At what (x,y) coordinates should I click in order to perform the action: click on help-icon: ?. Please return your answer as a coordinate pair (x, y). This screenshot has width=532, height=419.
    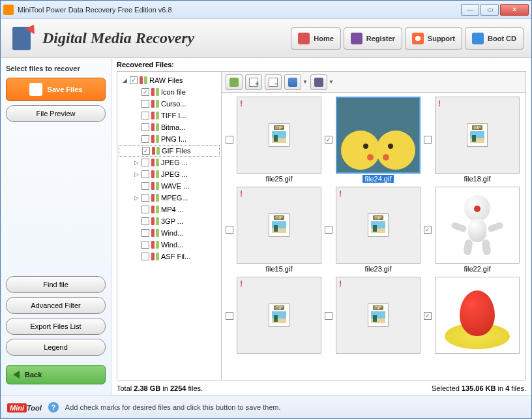
    Looking at the image, I should click on (53, 407).